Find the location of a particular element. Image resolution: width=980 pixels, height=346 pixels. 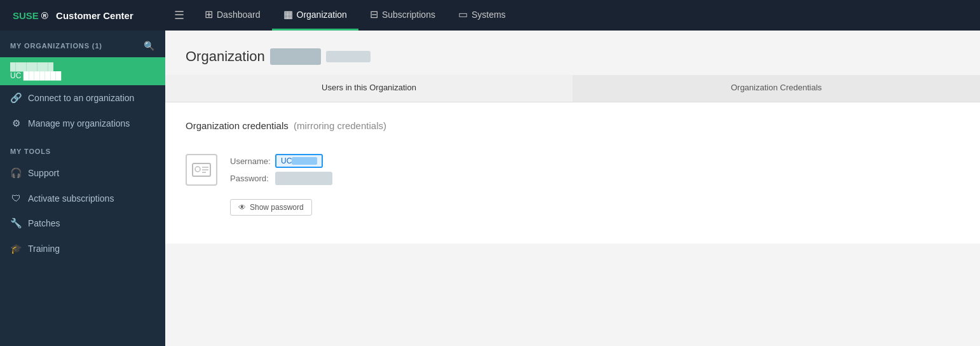

credentials-subtitle: (mirroring credentials) is located at coordinates (339, 126).